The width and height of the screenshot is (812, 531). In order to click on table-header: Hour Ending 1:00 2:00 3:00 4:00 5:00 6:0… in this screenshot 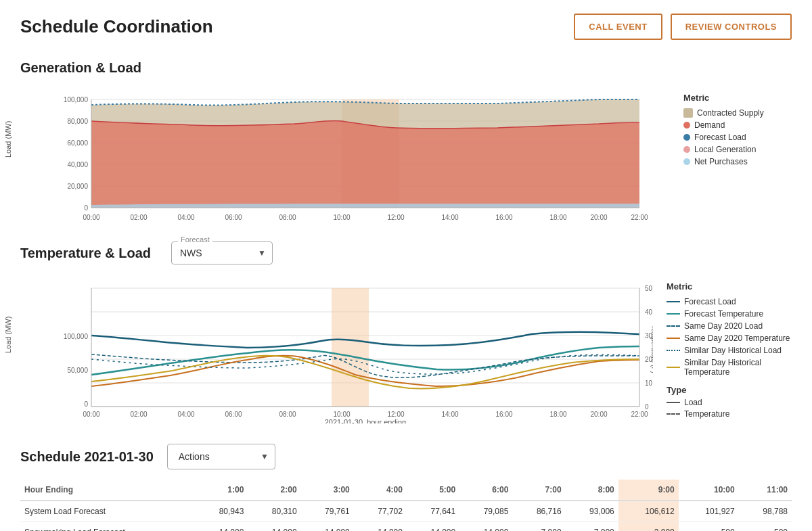, I will do `click(406, 490)`.